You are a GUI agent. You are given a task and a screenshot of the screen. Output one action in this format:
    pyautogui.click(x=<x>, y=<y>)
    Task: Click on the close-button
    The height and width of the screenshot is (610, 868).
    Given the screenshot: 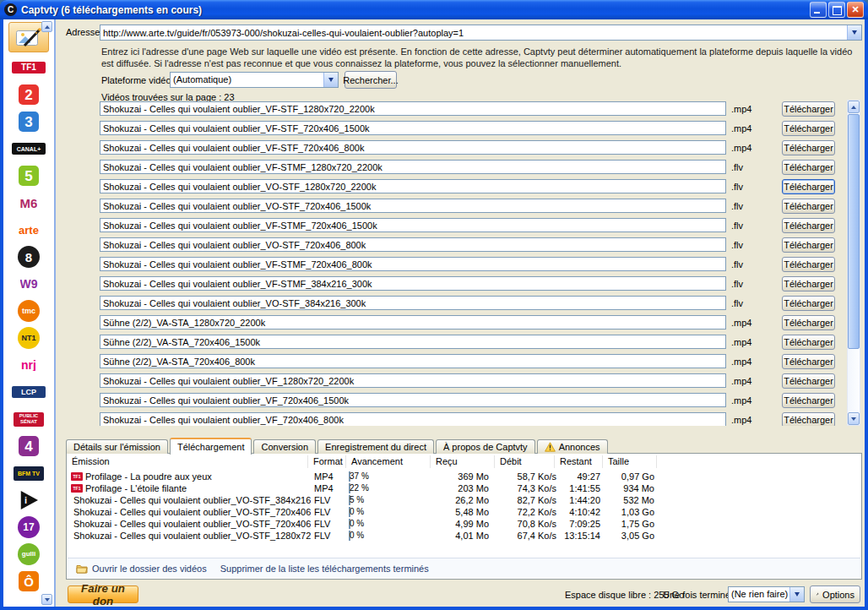 What is the action you would take?
    pyautogui.click(x=855, y=10)
    